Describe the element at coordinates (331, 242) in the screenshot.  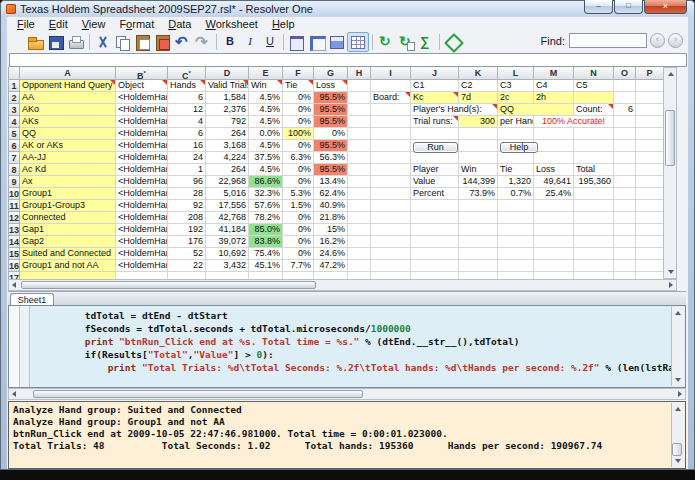
I see `grid-cell: 16.2%` at that location.